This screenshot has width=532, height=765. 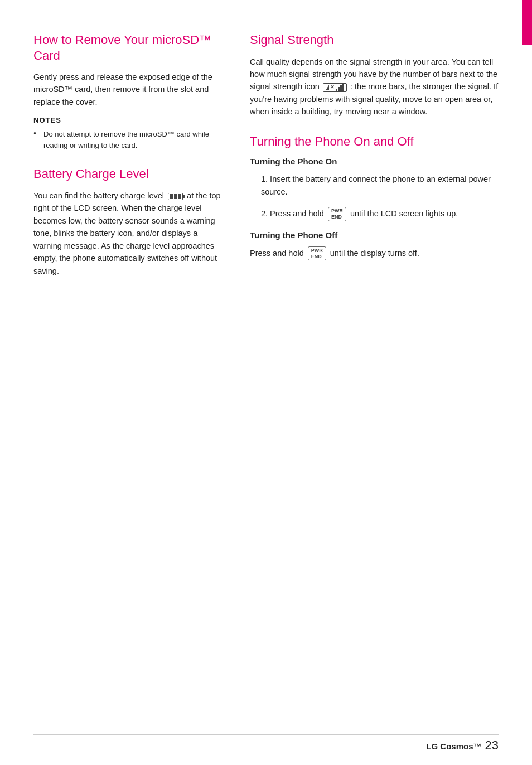 What do you see at coordinates (335, 88) in the screenshot?
I see `signal-strength-icon: ✕` at bounding box center [335, 88].